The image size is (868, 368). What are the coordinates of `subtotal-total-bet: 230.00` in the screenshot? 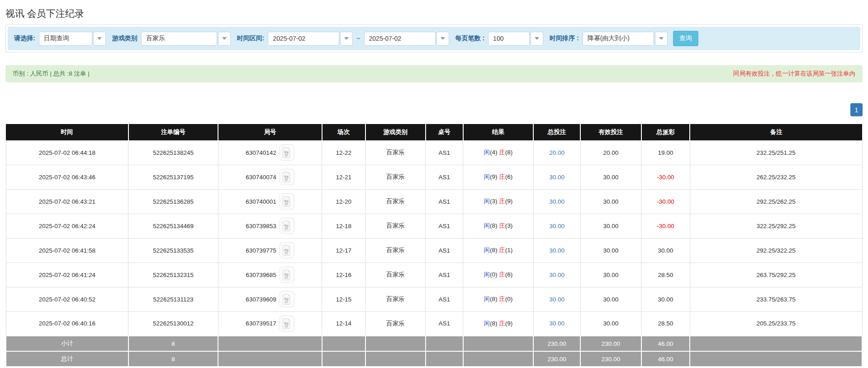 It's located at (557, 344).